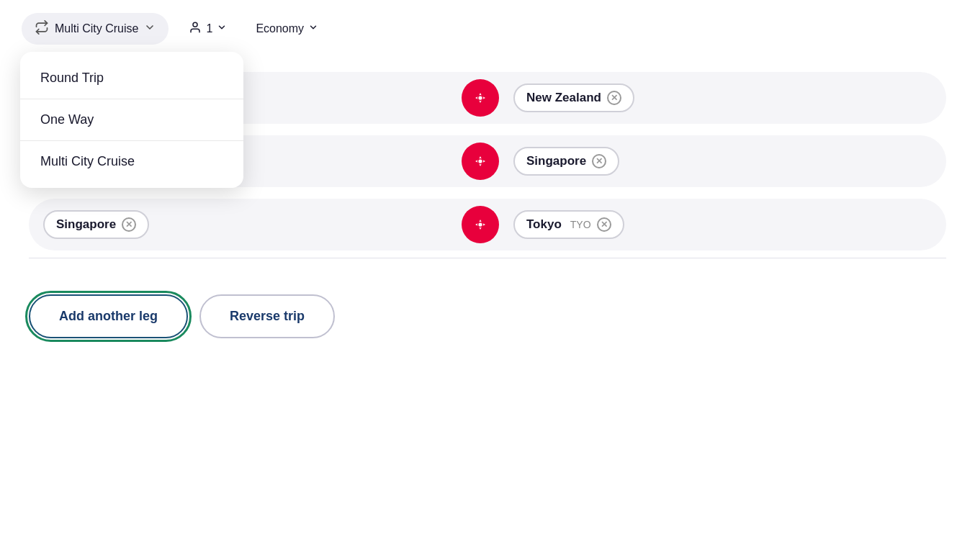  I want to click on leg-2-destination-chip: Singapore ✕, so click(566, 161).